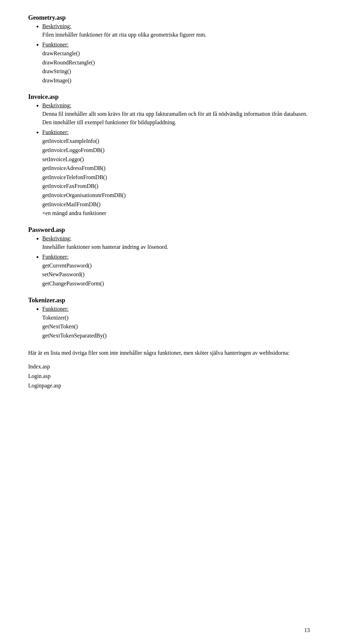 The image size is (338, 644). Describe the element at coordinates (57, 26) in the screenshot. I see `geometry-beskrivning-label: Beskrivning:` at that location.